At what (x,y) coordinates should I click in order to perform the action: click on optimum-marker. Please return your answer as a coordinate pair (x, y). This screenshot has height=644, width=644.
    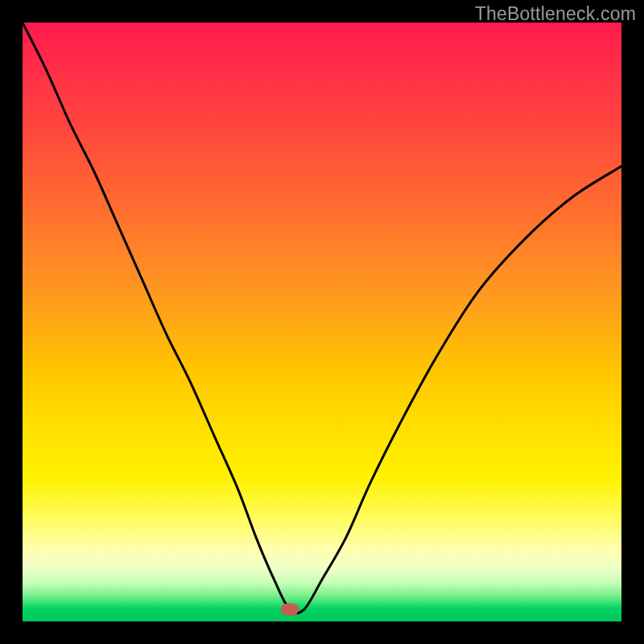
    Looking at the image, I should click on (290, 610).